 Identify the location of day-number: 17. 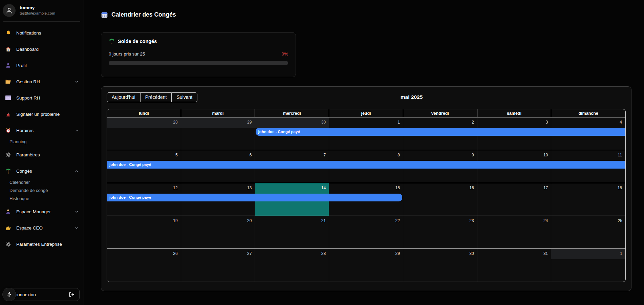
(514, 188).